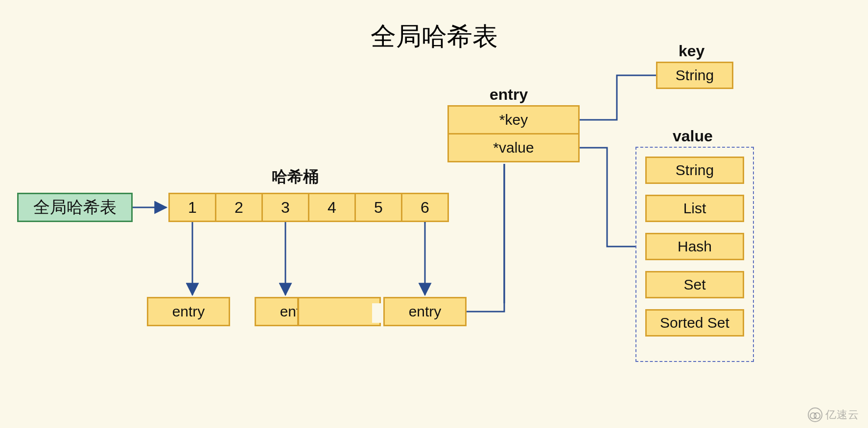  Describe the element at coordinates (285, 207) in the screenshot. I see `bucket-cell: 3` at that location.